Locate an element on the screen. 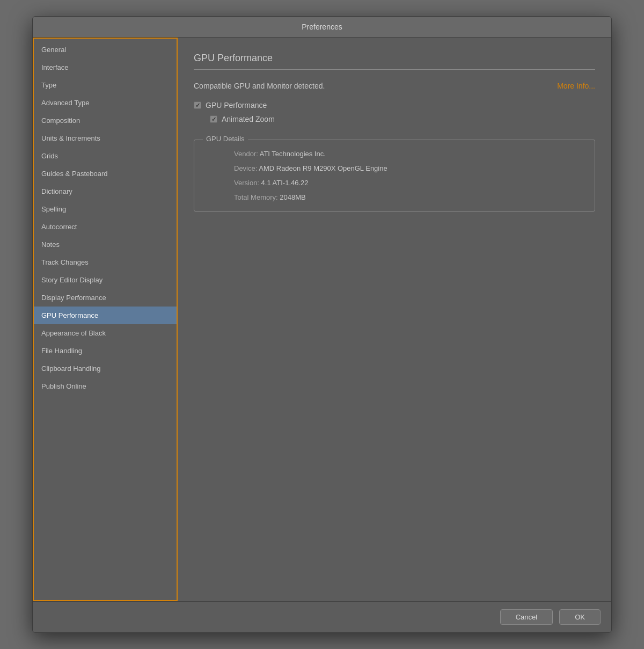  gpu-memory-row: Total Memory: 2048MB is located at coordinates (394, 198).